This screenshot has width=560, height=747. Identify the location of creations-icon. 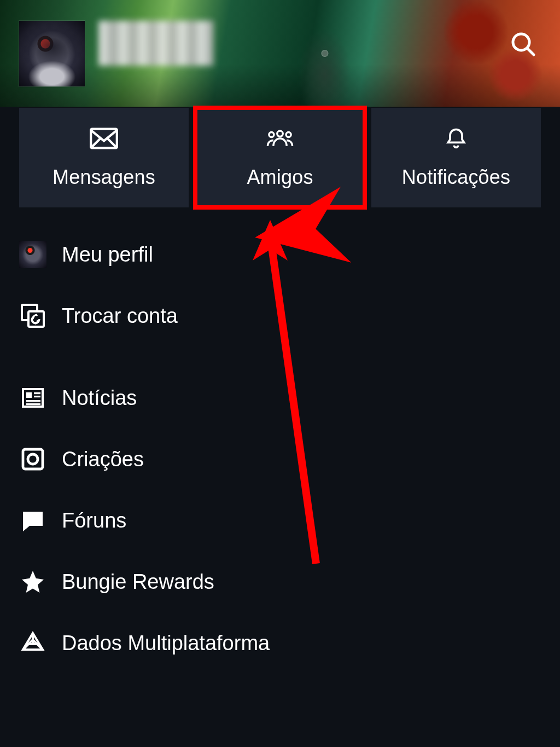
(33, 459).